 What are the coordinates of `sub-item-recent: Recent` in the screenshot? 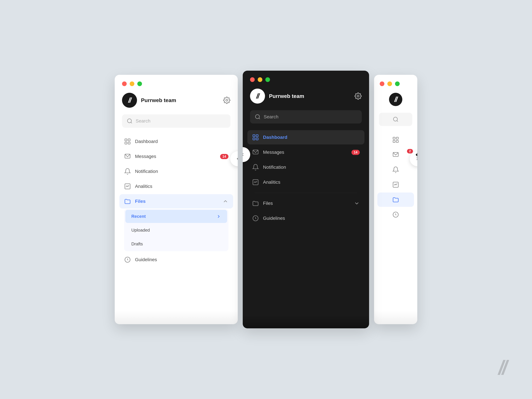 It's located at (176, 216).